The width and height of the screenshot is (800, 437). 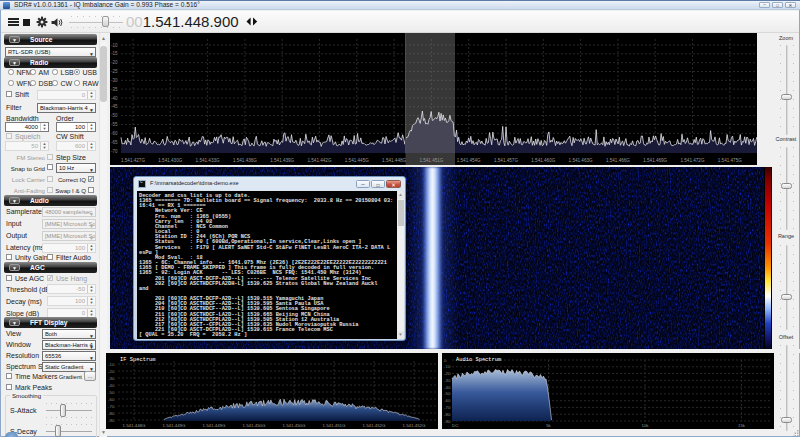 What do you see at coordinates (692, 160) in the screenshot?
I see `svg-text: 1.541.472G` at bounding box center [692, 160].